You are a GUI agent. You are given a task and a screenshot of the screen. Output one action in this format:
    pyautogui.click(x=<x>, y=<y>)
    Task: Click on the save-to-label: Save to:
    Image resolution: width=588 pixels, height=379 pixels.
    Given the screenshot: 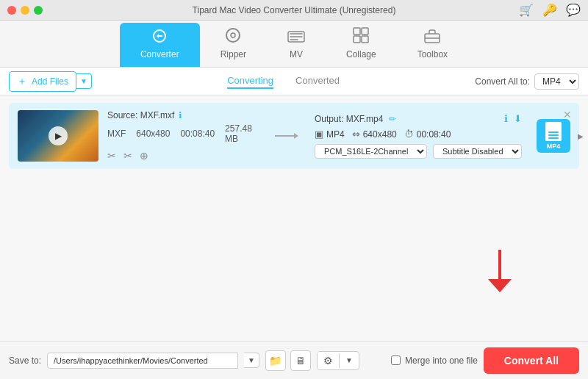 What is the action you would take?
    pyautogui.click(x=25, y=361)
    